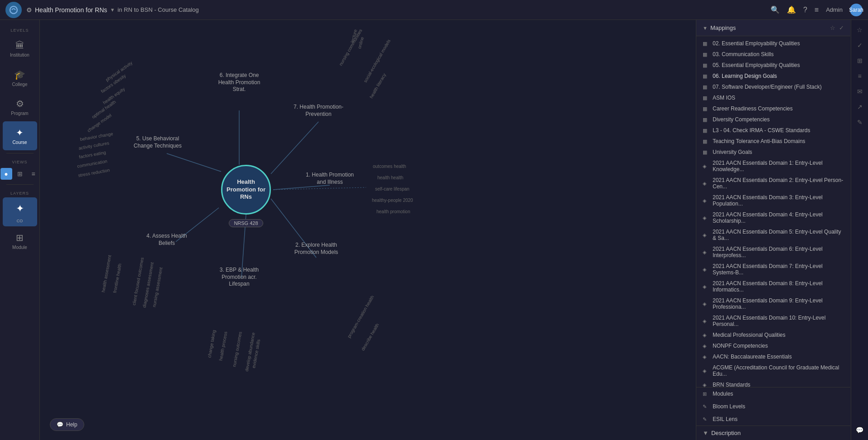 This screenshot has height=440, width=868. What do you see at coordinates (20, 78) in the screenshot?
I see `sidebar-item-college: 🎓 College` at bounding box center [20, 78].